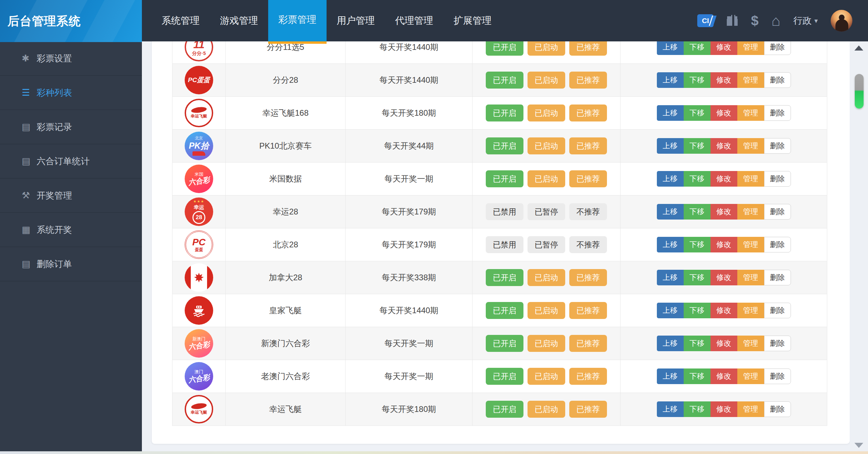  What do you see at coordinates (588, 245) in the screenshot?
I see `status-recommend-button: 不推荐` at bounding box center [588, 245].